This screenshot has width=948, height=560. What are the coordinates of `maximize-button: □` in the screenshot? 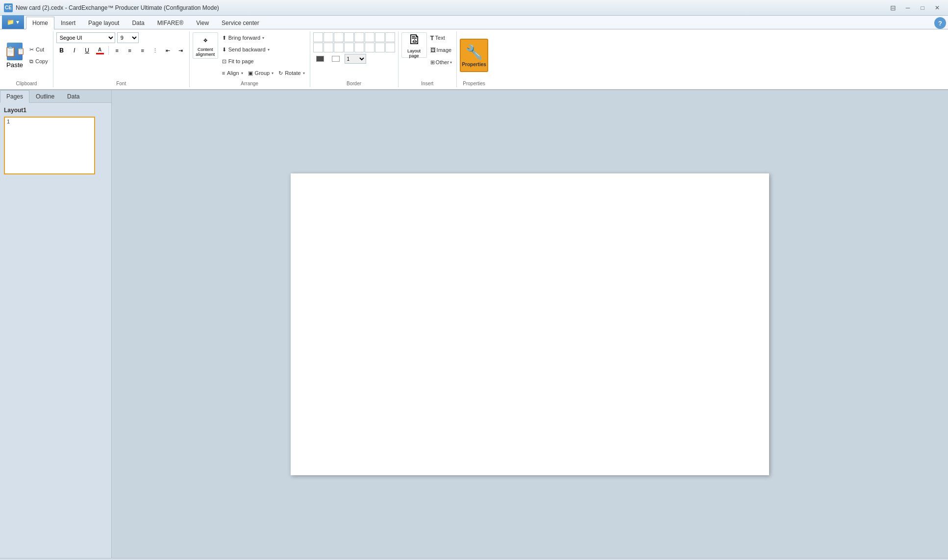 It's located at (923, 8).